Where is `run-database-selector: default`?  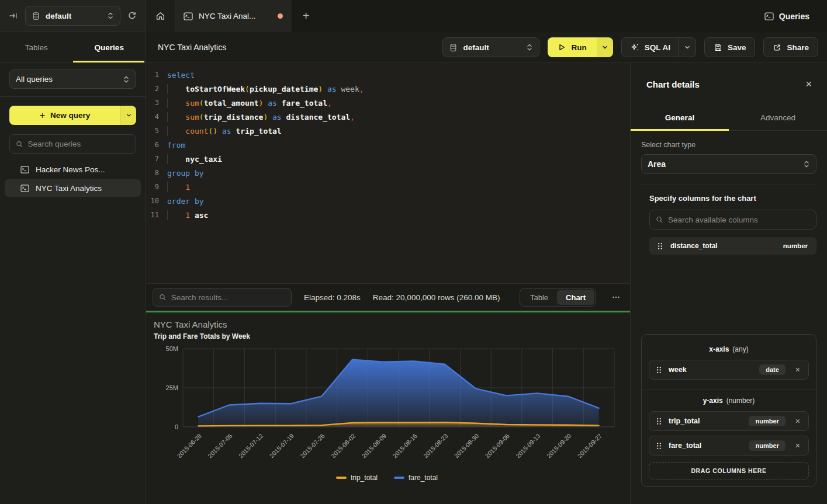
run-database-selector: default is located at coordinates (491, 47).